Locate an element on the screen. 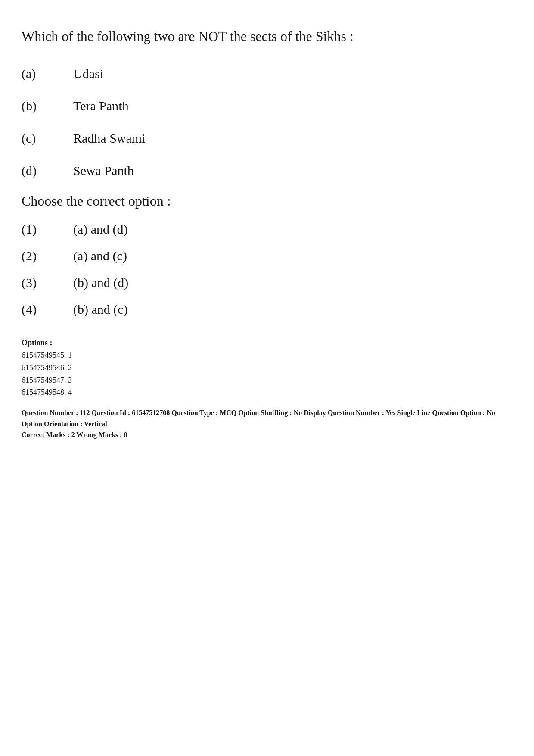 Image resolution: width=534 pixels, height=756 pixels. option-d: (d) Sewa Panth is located at coordinates (267, 171).